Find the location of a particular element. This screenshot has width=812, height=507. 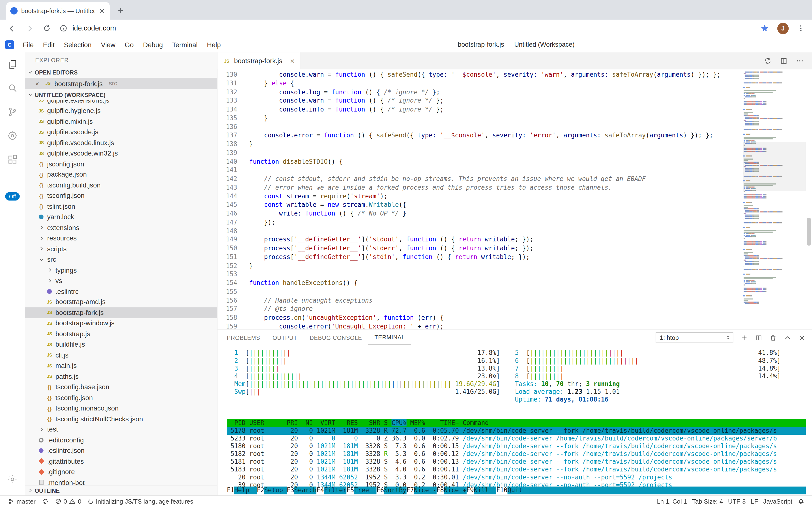

problems-indicator: 0 0 is located at coordinates (68, 501).